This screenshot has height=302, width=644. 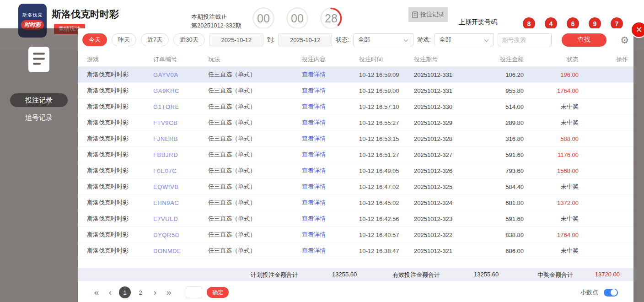 What do you see at coordinates (551, 171) in the screenshot?
I see `cell-status: 1568.00` at bounding box center [551, 171].